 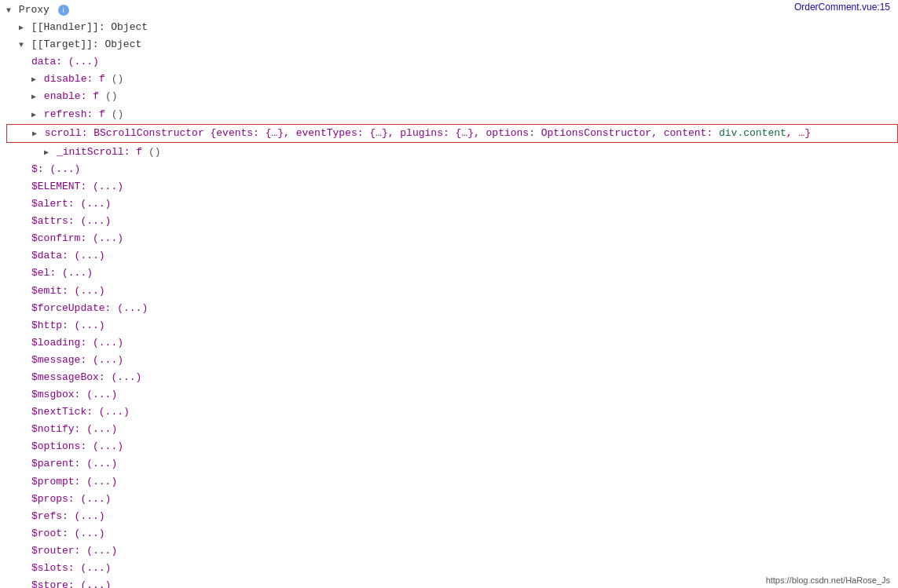 I want to click on enable-label: enable: f (), so click(x=81, y=96).